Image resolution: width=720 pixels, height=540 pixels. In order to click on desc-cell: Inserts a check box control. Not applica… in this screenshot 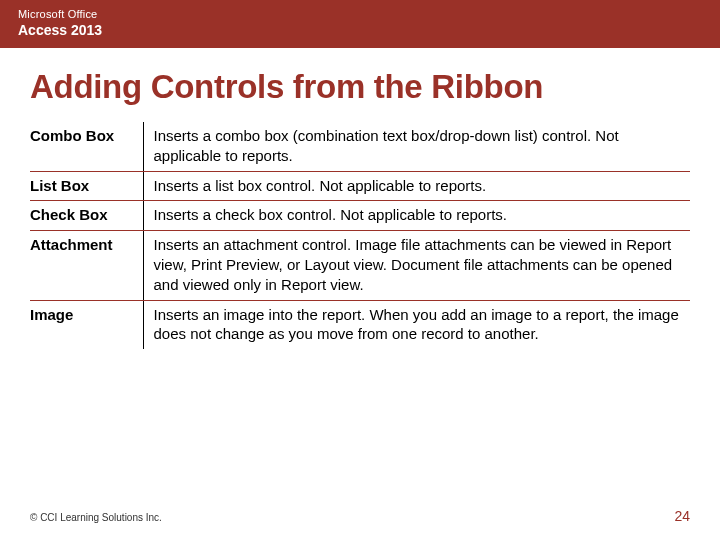, I will do `click(416, 216)`.